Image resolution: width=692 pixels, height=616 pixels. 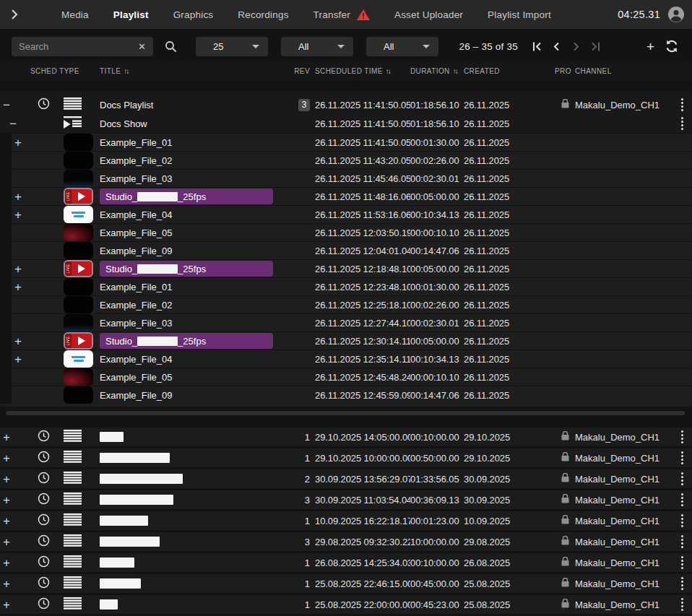 What do you see at coordinates (346, 458) in the screenshot?
I see `playlist-row: +129.10.2025 10:00:00.0000:50:00.0029.10…` at bounding box center [346, 458].